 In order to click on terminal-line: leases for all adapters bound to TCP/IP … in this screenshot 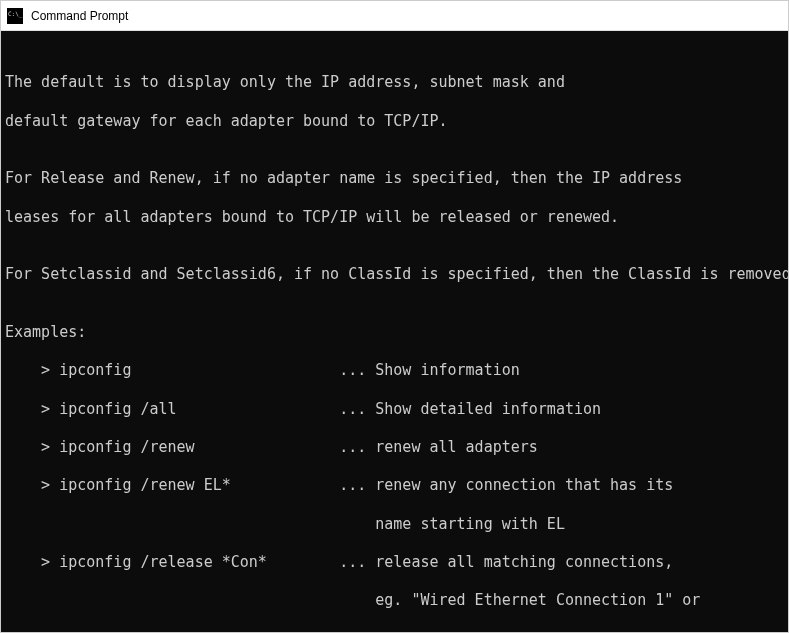, I will do `click(394, 218)`.